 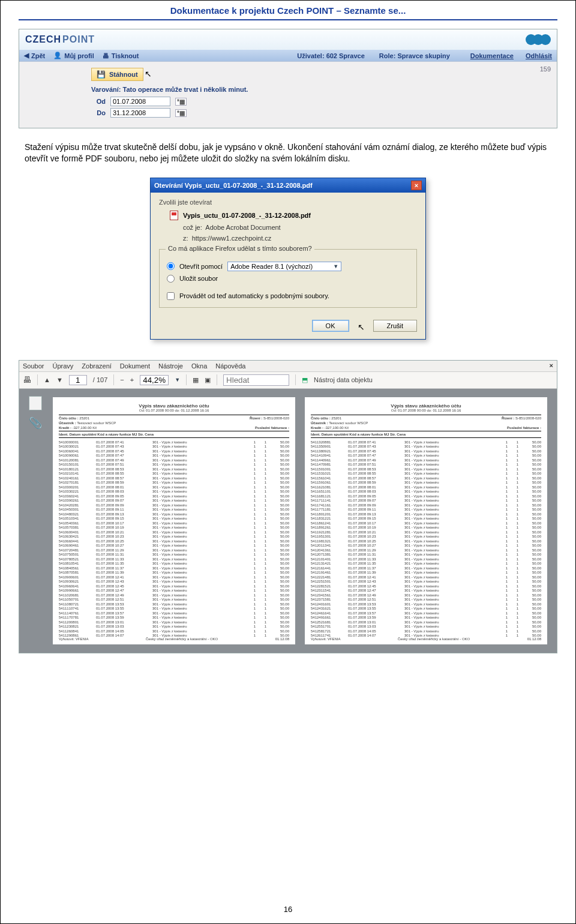 What do you see at coordinates (199, 278) in the screenshot?
I see `save-label: Uložit soubor` at bounding box center [199, 278].